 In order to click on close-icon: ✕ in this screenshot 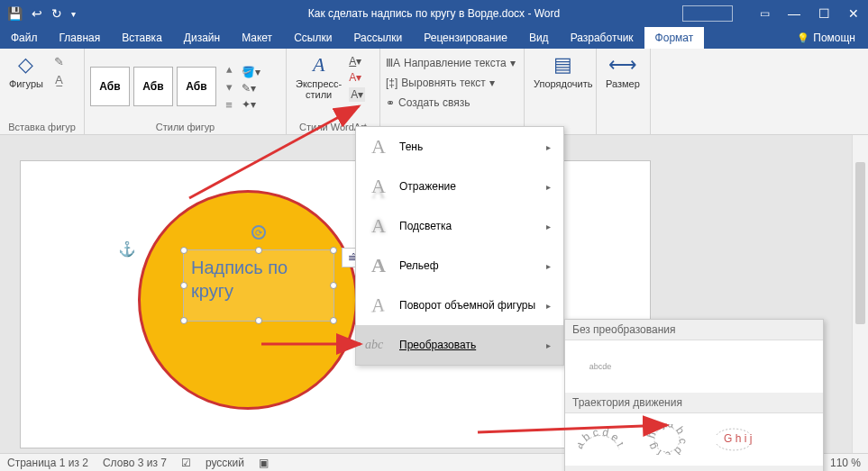, I will do `click(854, 14)`.